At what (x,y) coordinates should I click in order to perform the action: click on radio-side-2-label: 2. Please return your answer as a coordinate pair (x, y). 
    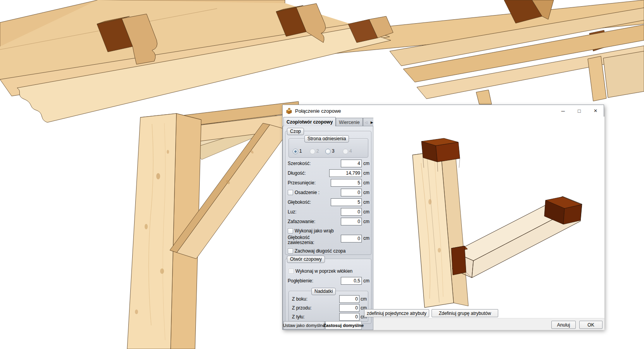
    Looking at the image, I should click on (318, 151).